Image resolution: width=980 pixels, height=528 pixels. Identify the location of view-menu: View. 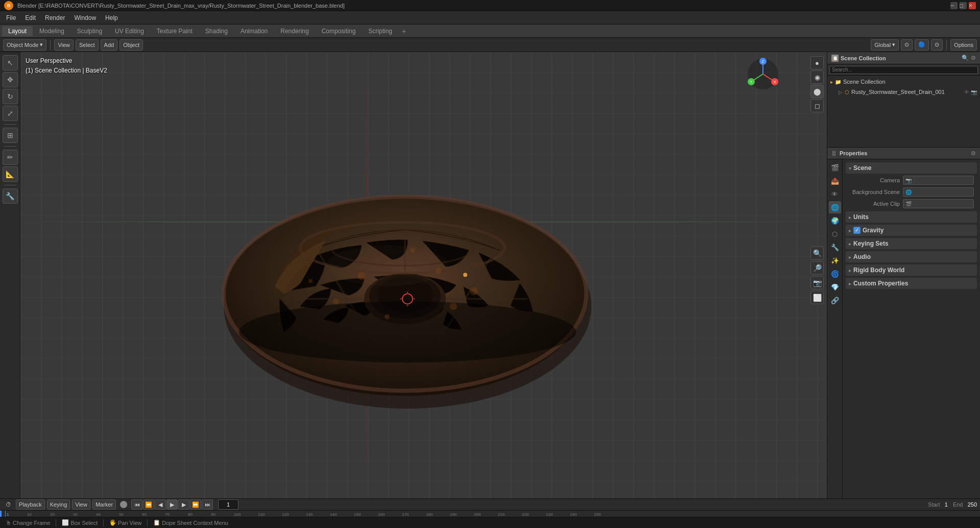
(64, 45).